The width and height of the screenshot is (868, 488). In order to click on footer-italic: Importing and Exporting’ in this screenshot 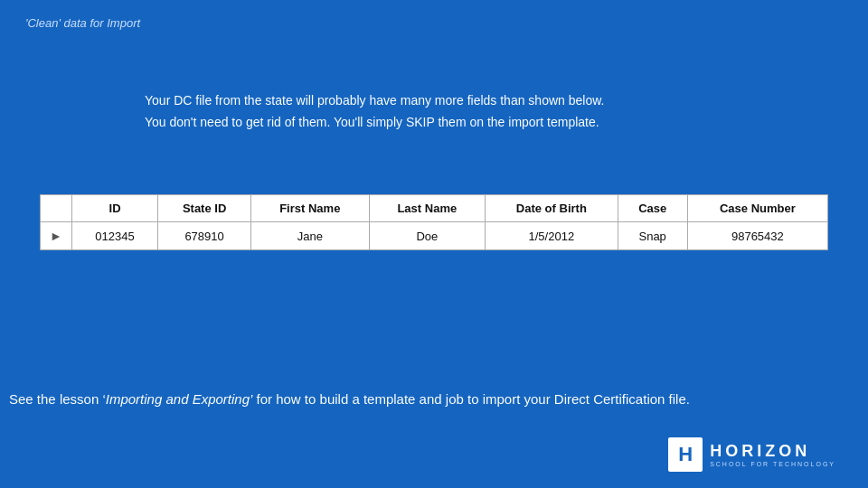, I will do `click(179, 399)`.